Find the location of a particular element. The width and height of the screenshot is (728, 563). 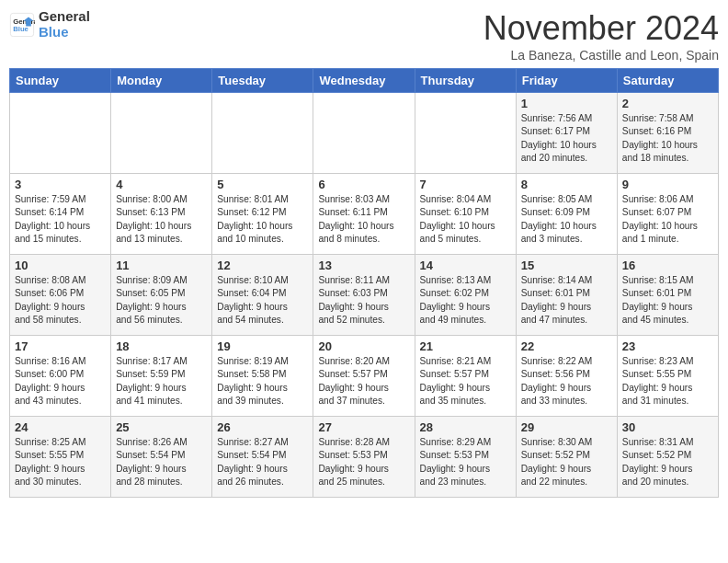

week-row-4: 17Sunrise: 8:16 AM Sunset: 6:00 PM Dayli… is located at coordinates (364, 376).